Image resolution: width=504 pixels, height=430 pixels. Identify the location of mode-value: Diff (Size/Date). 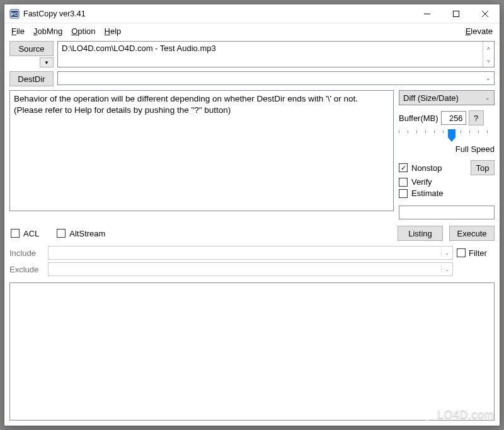
(431, 98).